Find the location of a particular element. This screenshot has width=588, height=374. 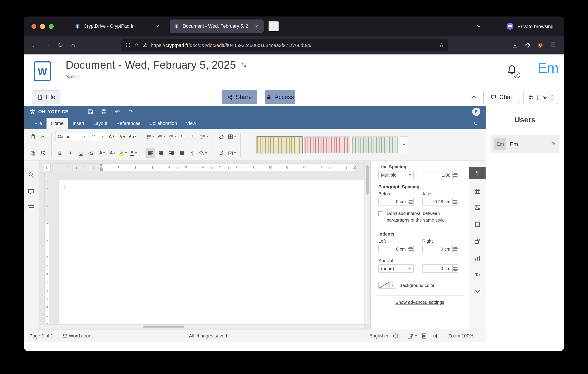

italic-button: I is located at coordinates (70, 153).